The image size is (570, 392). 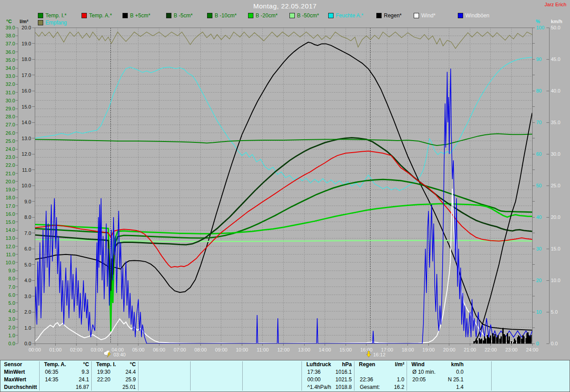 What do you see at coordinates (539, 280) in the screenshot?
I see `svg-text: 20` at bounding box center [539, 280].